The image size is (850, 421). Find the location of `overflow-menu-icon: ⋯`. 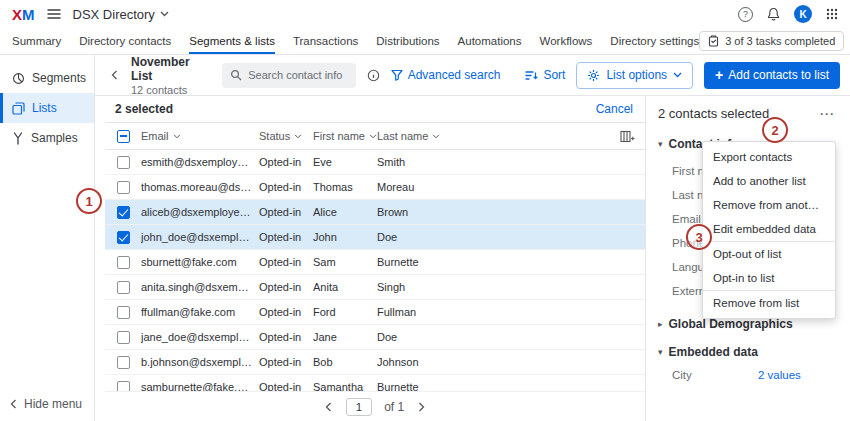

overflow-menu-icon: ⋯ is located at coordinates (826, 114).